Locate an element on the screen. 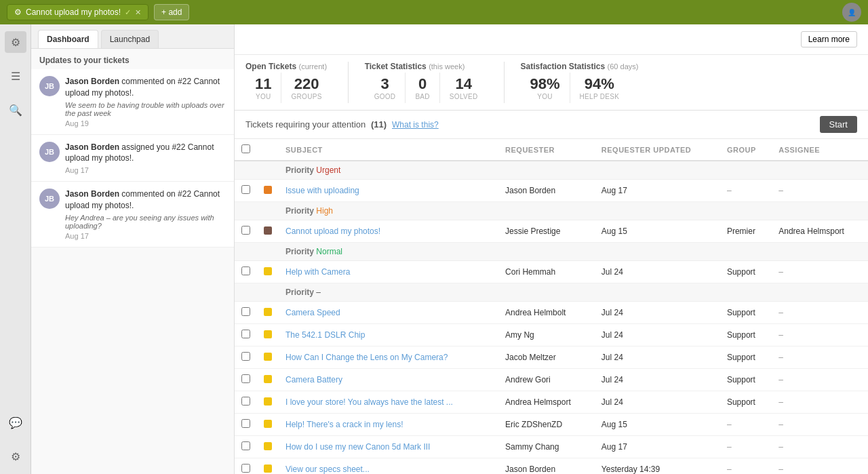 This screenshot has height=474, width=868. requester-updated: Yesterday 14:39 is located at coordinates (658, 467).